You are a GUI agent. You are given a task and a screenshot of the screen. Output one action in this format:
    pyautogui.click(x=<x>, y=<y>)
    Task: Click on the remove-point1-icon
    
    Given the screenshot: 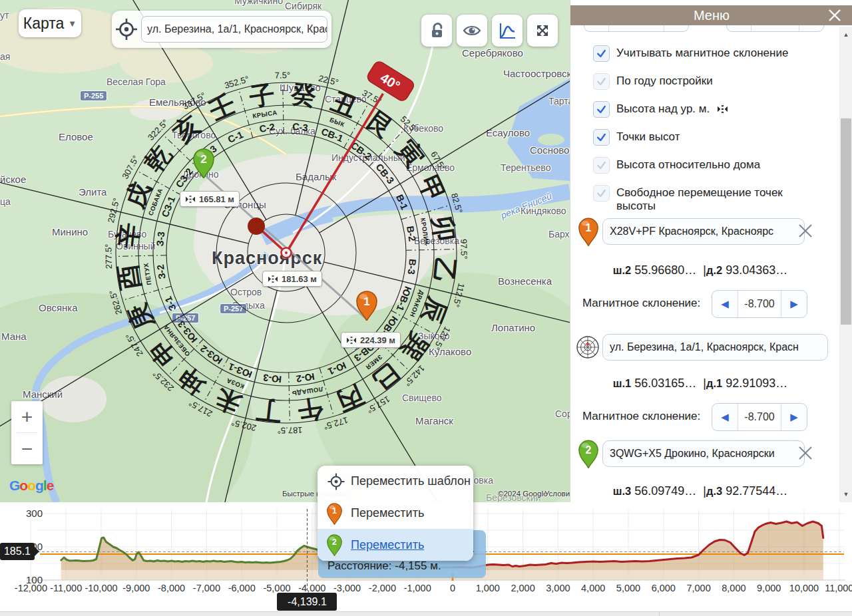 What is the action you would take?
    pyautogui.click(x=805, y=231)
    